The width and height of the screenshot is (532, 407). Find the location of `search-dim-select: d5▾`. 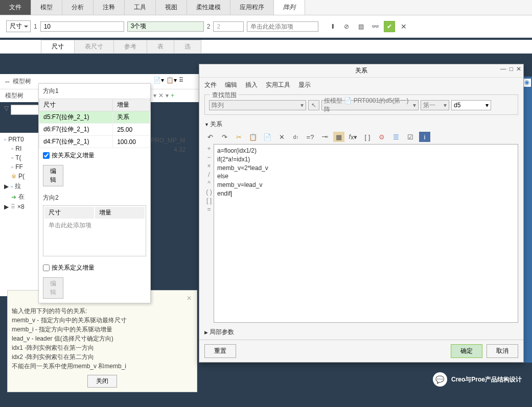

search-dim-select: d5▾ is located at coordinates (471, 105).